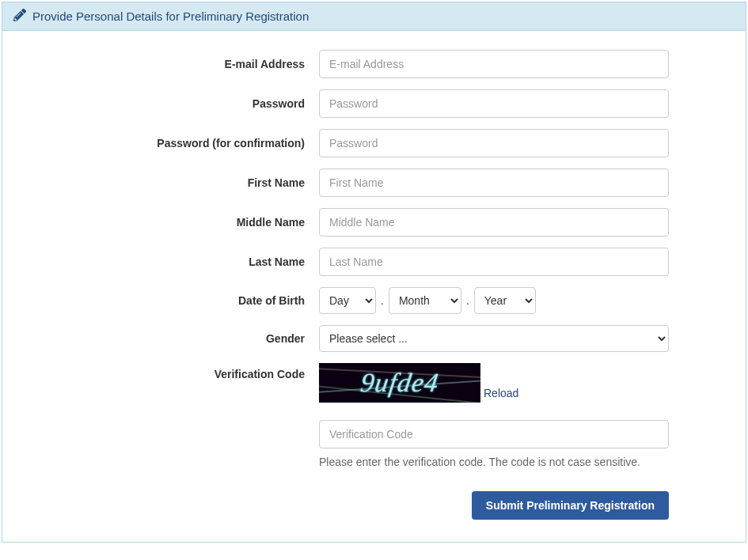 The height and width of the screenshot is (560, 748). Describe the element at coordinates (505, 301) in the screenshot. I see `dob-year-select: Year` at that location.